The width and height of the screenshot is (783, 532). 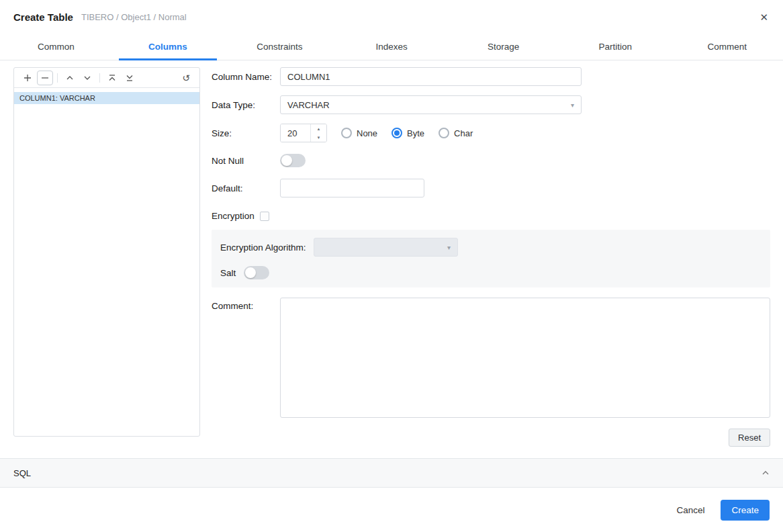 I want to click on encryption-checkbox, so click(x=265, y=216).